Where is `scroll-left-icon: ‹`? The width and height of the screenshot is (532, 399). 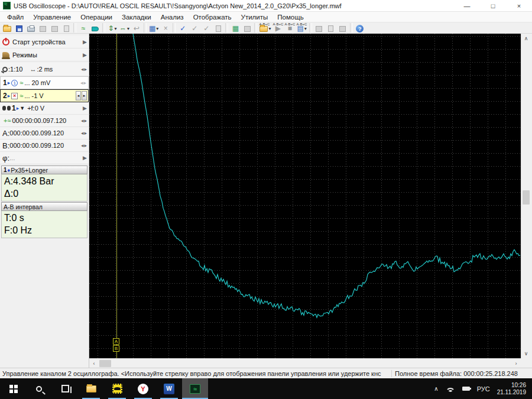
scroll-left-icon: ‹ is located at coordinates (94, 364).